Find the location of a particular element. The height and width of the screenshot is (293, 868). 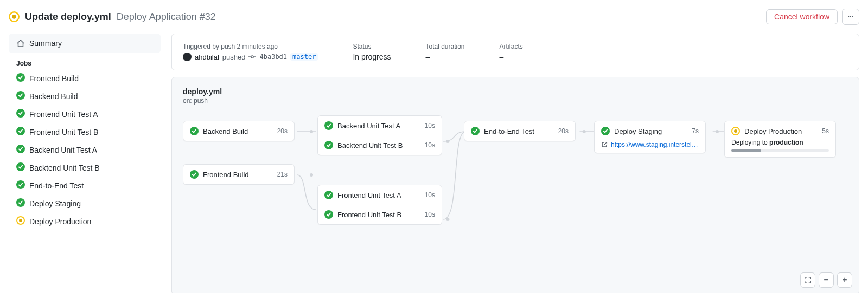

zoom-out-button: − is located at coordinates (826, 280).